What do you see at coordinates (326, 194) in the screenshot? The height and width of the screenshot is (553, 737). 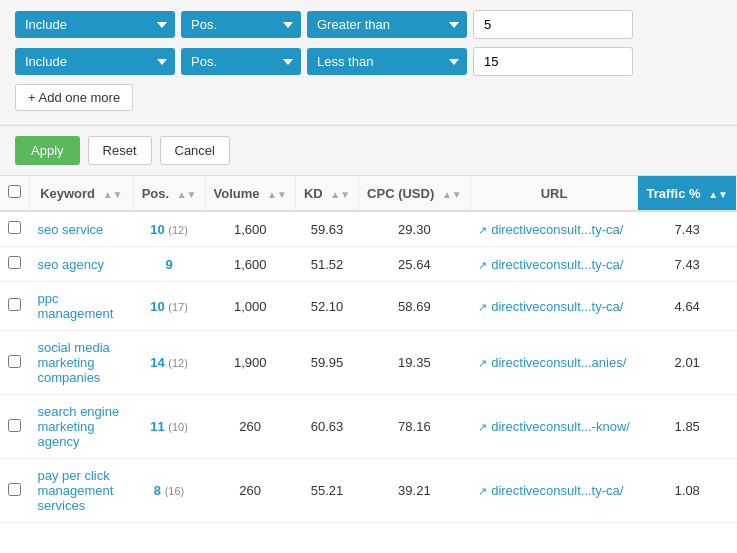 I see `header-kd: KD ▲▼` at bounding box center [326, 194].